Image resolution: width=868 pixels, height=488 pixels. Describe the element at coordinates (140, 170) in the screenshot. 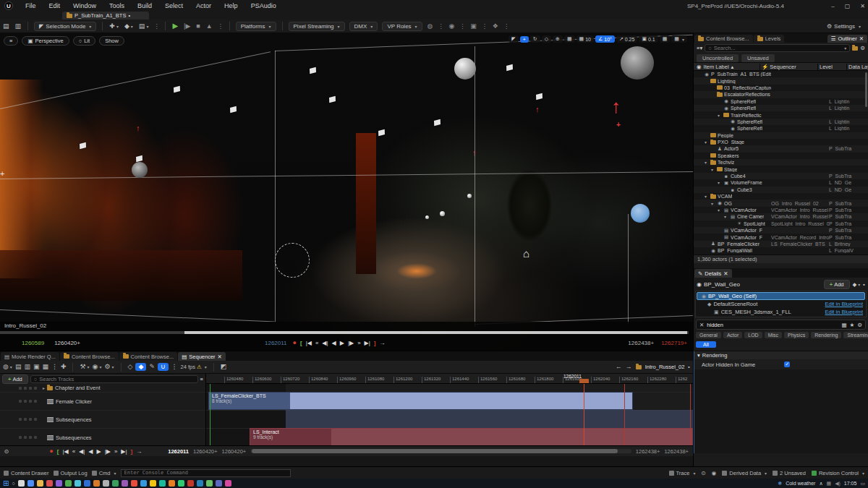

I see `sphere-reflection-capture` at that location.